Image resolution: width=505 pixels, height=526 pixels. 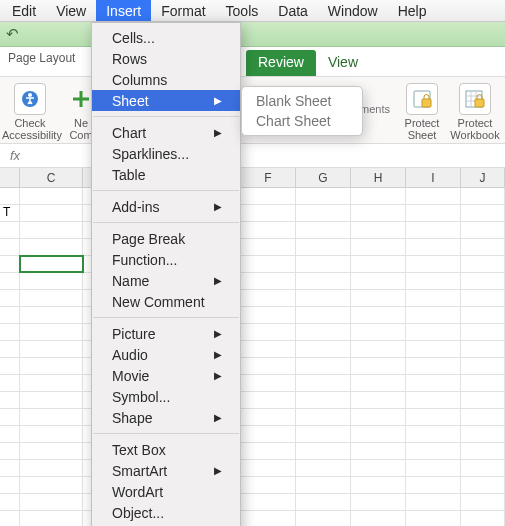 What do you see at coordinates (166, 334) in the screenshot?
I see `menu-item-picture: Picture▶` at bounding box center [166, 334].